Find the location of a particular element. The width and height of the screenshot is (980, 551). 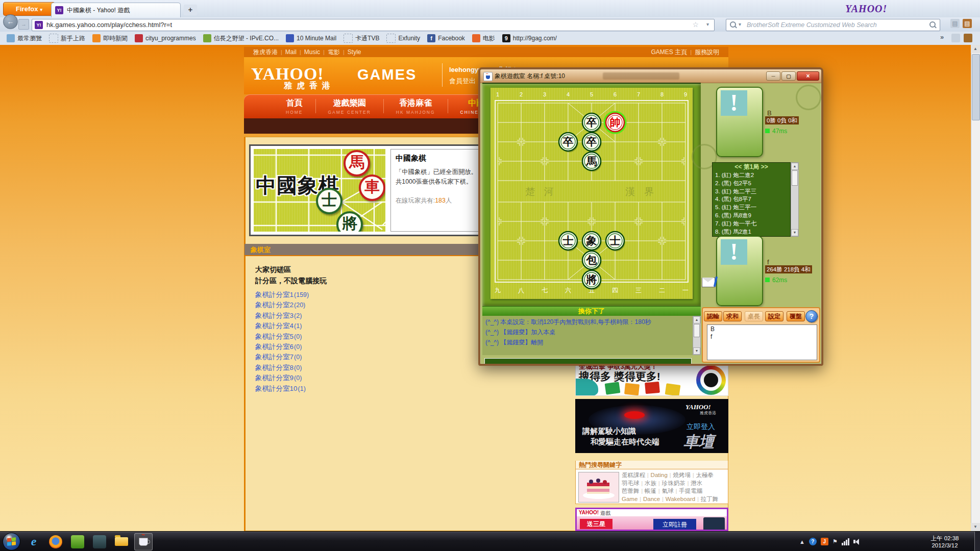

windows-explorer-icon is located at coordinates (121, 542).